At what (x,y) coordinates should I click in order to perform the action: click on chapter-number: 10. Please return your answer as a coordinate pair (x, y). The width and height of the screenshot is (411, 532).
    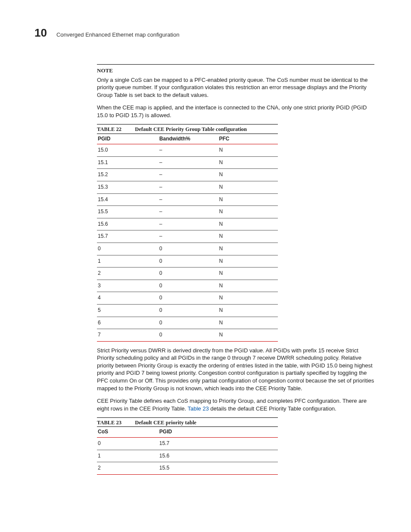
    Looking at the image, I should click on (40, 33).